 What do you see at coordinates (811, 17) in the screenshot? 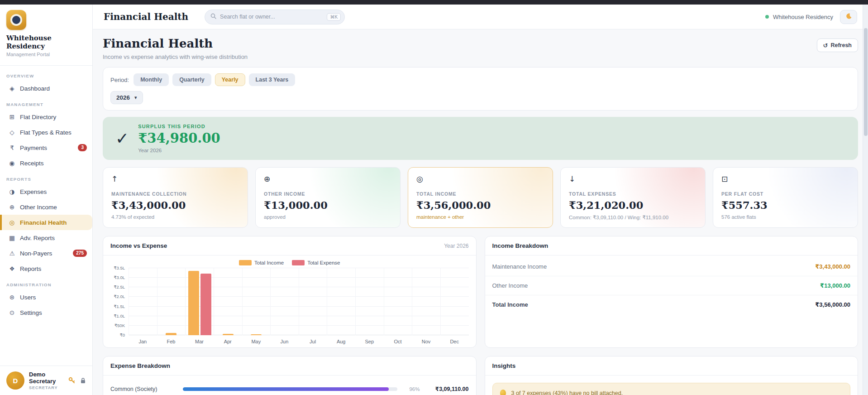
I see `topbar-right: Whitehouse Residency` at bounding box center [811, 17].